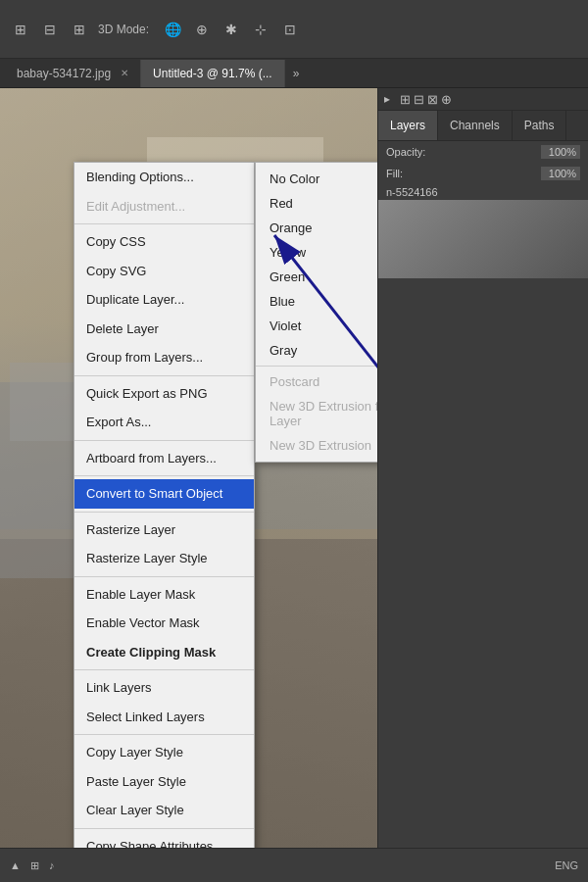 This screenshot has width=588, height=882. What do you see at coordinates (294, 864) in the screenshot?
I see `status-bar: ▲ ⊞ ♪ ENG` at bounding box center [294, 864].